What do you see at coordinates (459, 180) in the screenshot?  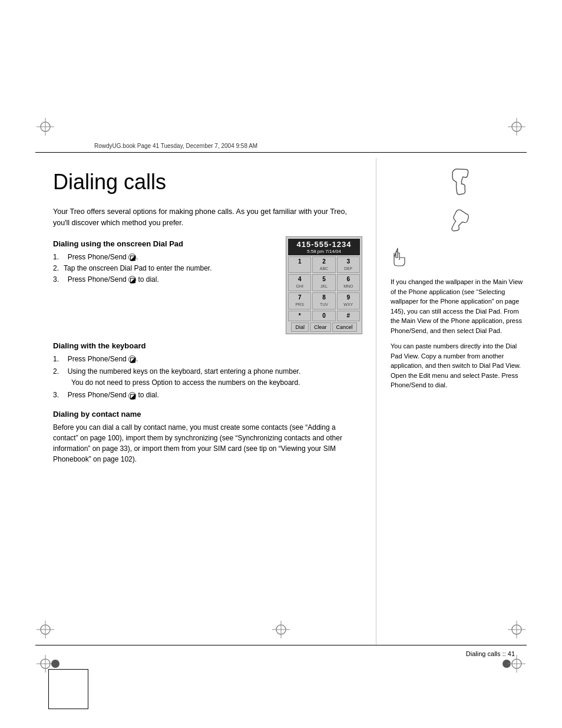 I see `sidebar-phone-icon` at bounding box center [459, 180].